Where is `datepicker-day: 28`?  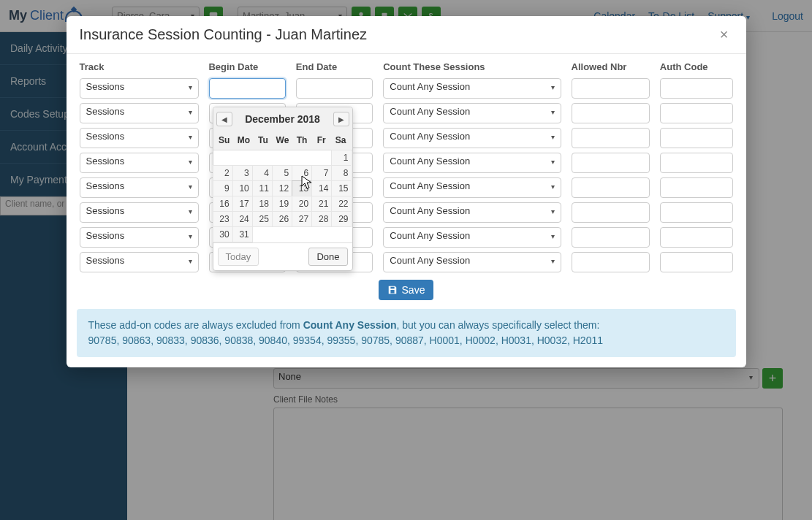
datepicker-day: 28 is located at coordinates (322, 219).